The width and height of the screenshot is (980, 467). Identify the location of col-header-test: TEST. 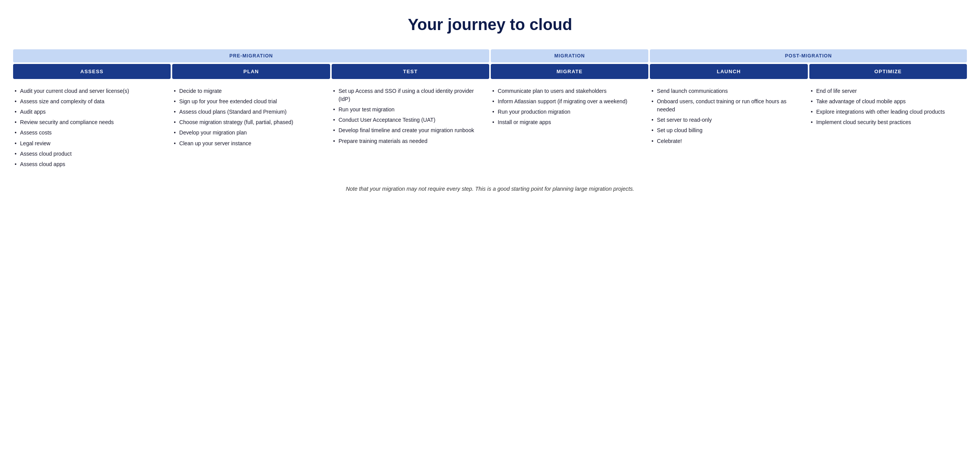
(411, 72).